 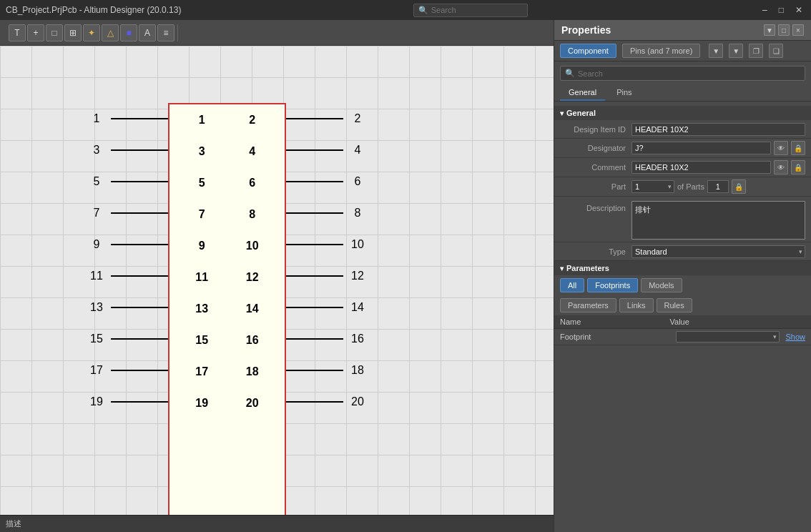 What do you see at coordinates (781, 10) in the screenshot?
I see `maximize-btn: □` at bounding box center [781, 10].